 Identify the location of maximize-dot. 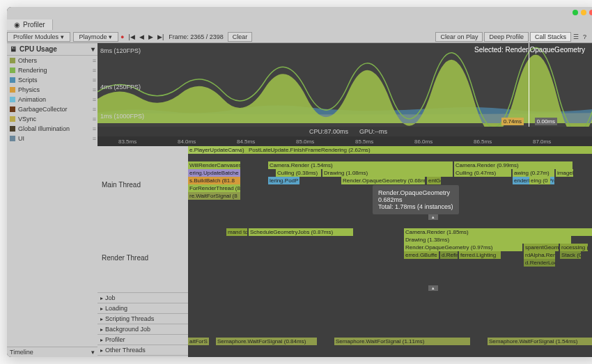
(584, 13).